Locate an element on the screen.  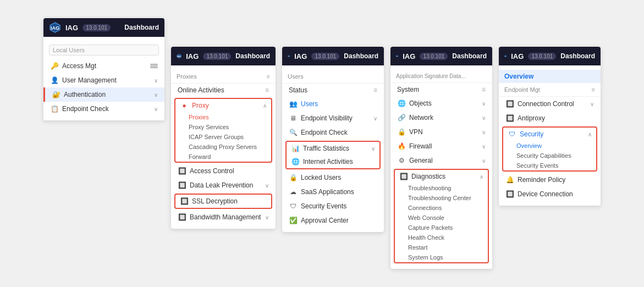
data-leak-icon: 🔲 is located at coordinates (182, 185).